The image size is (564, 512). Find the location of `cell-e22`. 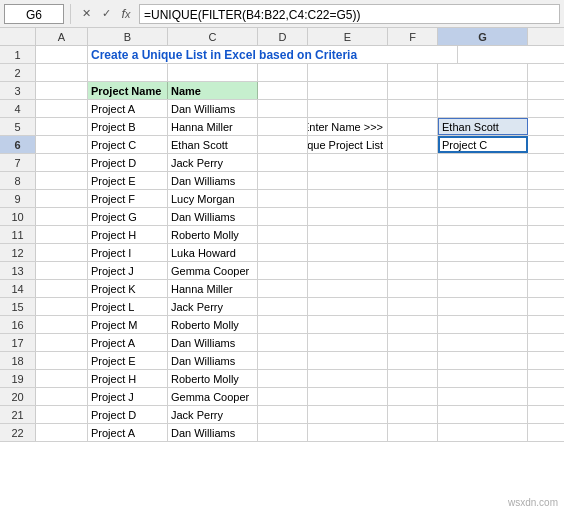

cell-e22 is located at coordinates (348, 432).